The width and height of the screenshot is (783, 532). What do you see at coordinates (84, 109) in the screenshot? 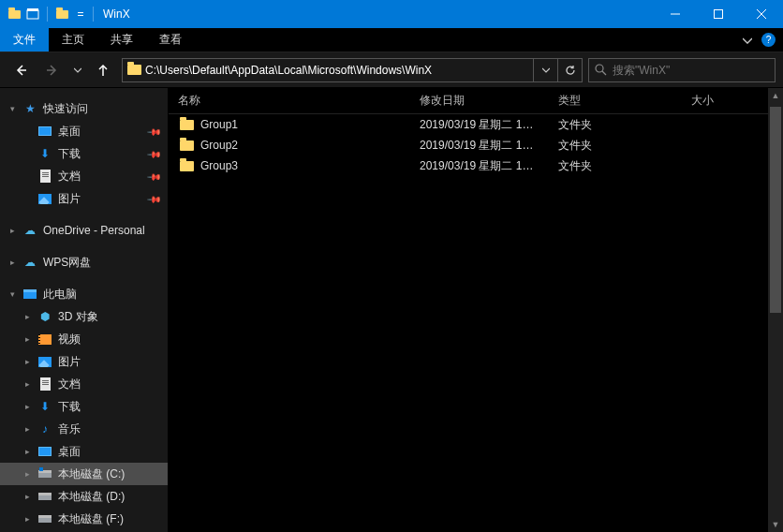
I see `sidebar-quick-access: ▾ ★ 快速访问` at bounding box center [84, 109].